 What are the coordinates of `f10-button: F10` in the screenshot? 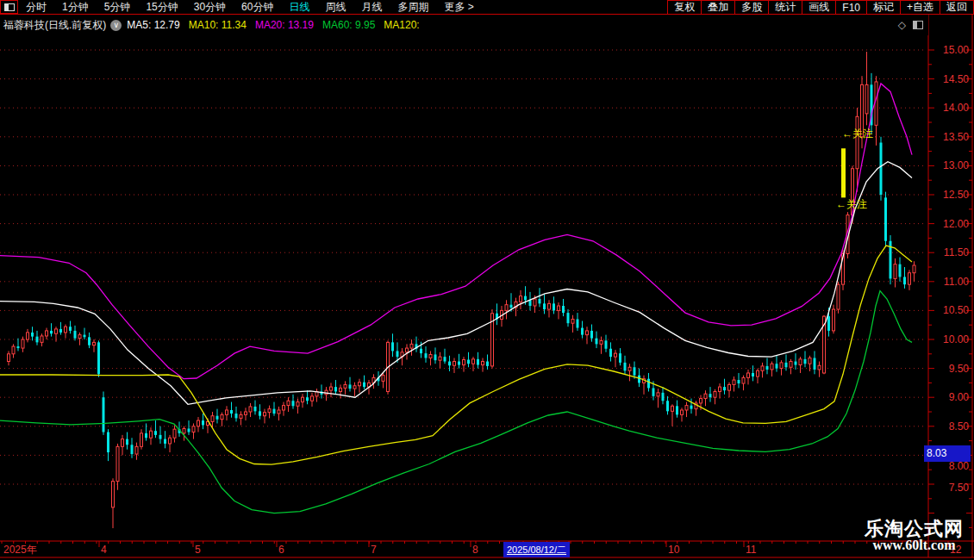 It's located at (852, 7).